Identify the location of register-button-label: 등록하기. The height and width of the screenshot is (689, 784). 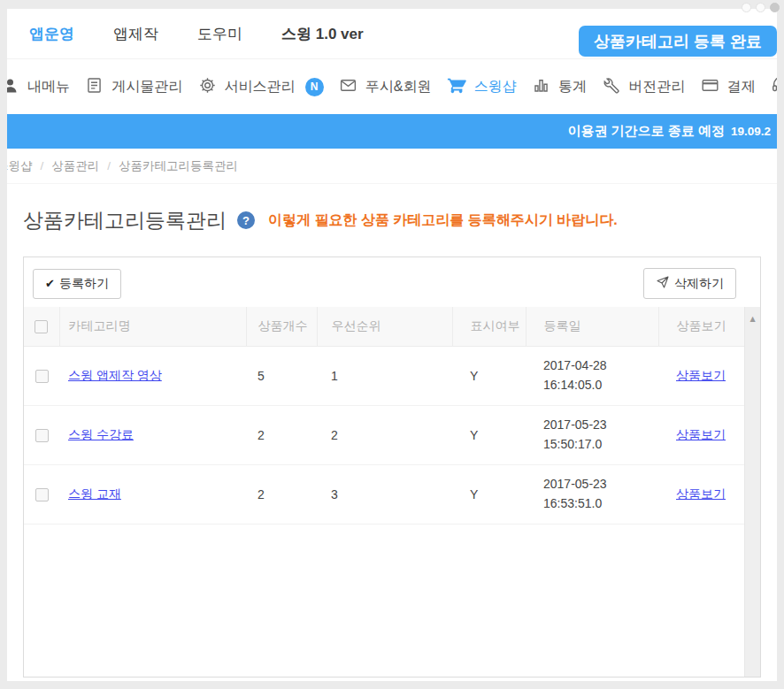
(84, 284).